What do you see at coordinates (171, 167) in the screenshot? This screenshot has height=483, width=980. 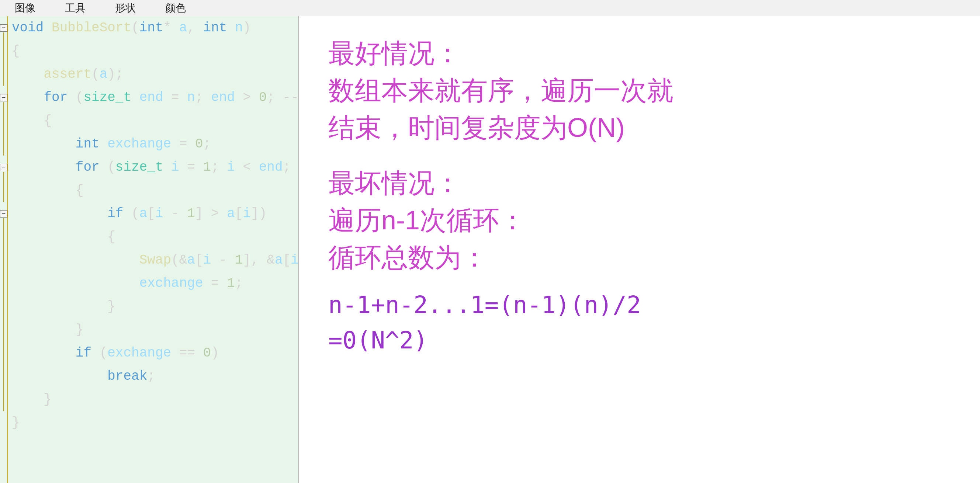 I see `code-line-7: for (size_t i = 1; i < end; ++i)` at bounding box center [171, 167].